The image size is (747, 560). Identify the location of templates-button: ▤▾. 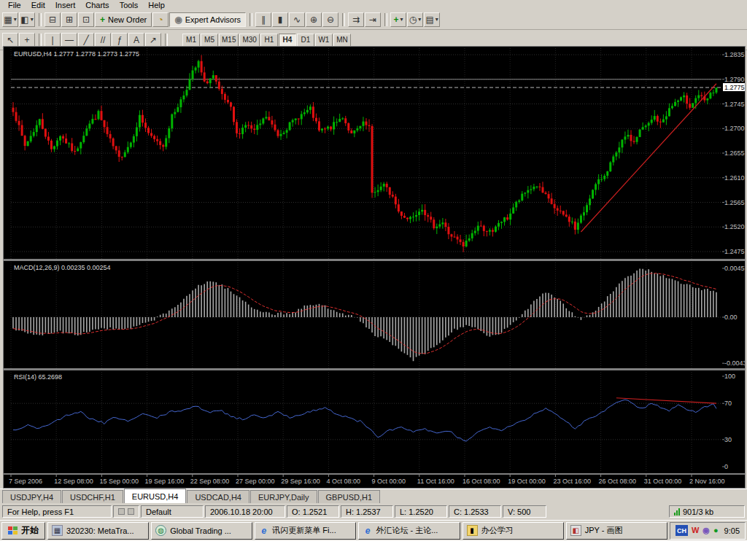
(432, 20).